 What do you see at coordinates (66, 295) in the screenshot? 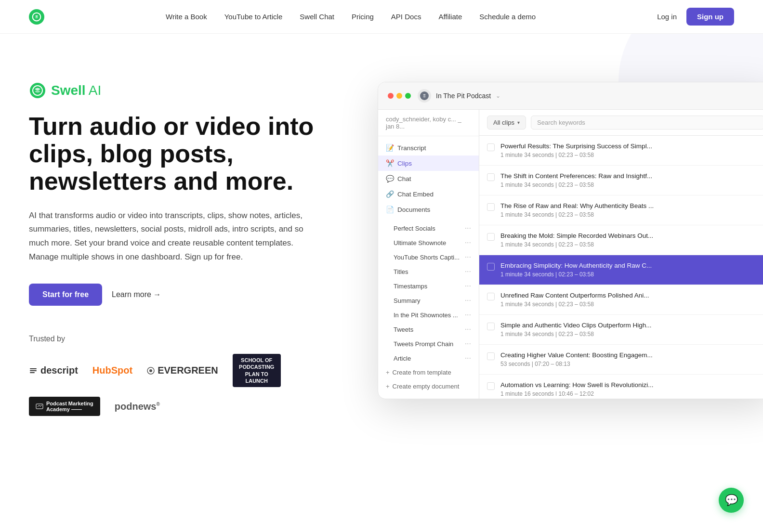
I see `start-for-free-button: Start for free` at bounding box center [66, 295].